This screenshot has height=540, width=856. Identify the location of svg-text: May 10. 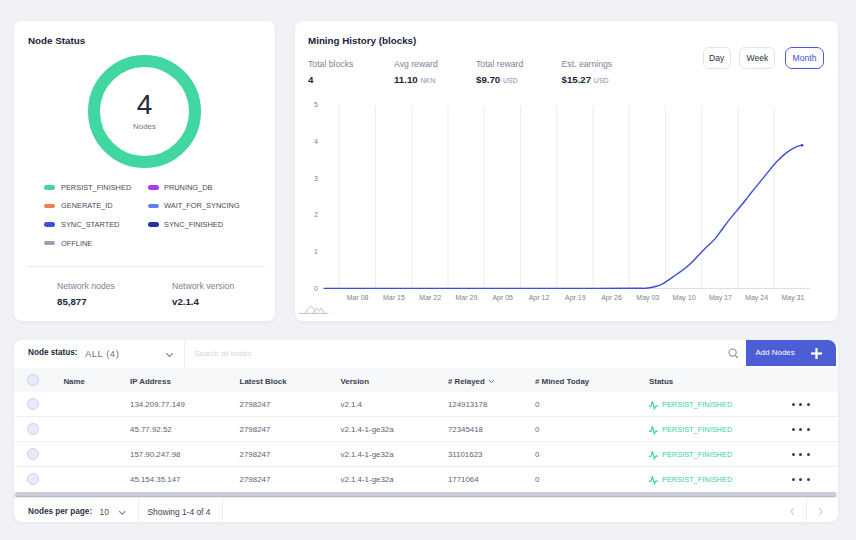
(684, 298).